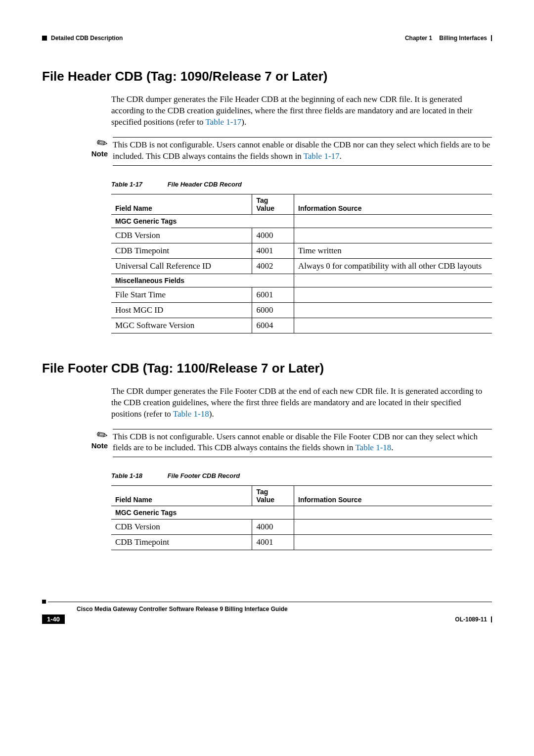 This screenshot has height=756, width=534. What do you see at coordinates (471, 619) in the screenshot?
I see `doc-id-text: OL-1089-11` at bounding box center [471, 619].